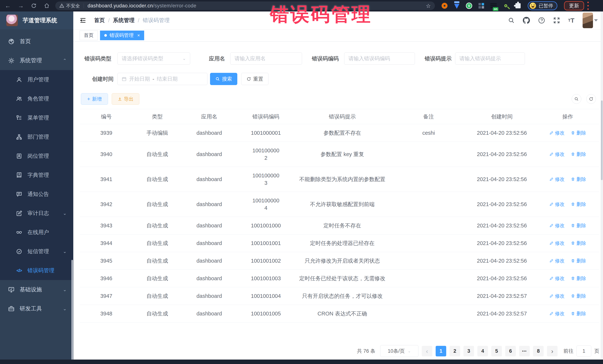 This screenshot has width=603, height=364. Describe the element at coordinates (37, 290) in the screenshot. I see `sidebar-item-infrastructure: 基础设施 ⌄` at that location.